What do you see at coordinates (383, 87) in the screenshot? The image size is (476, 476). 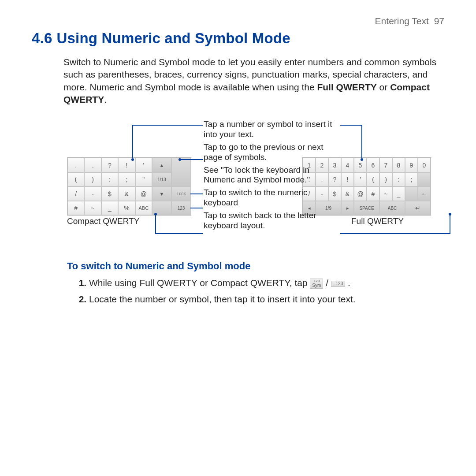 I see `intro-mid: or` at bounding box center [383, 87].